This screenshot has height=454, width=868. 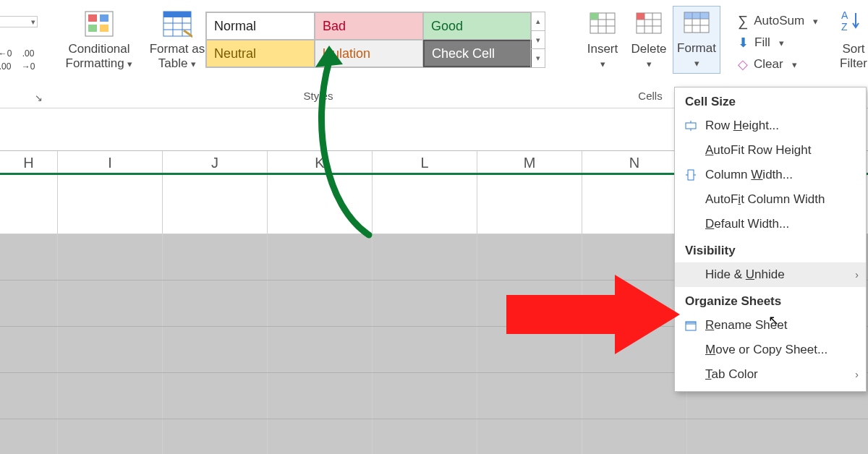 What do you see at coordinates (691, 325) in the screenshot?
I see `rename-sheet-icon` at bounding box center [691, 325].